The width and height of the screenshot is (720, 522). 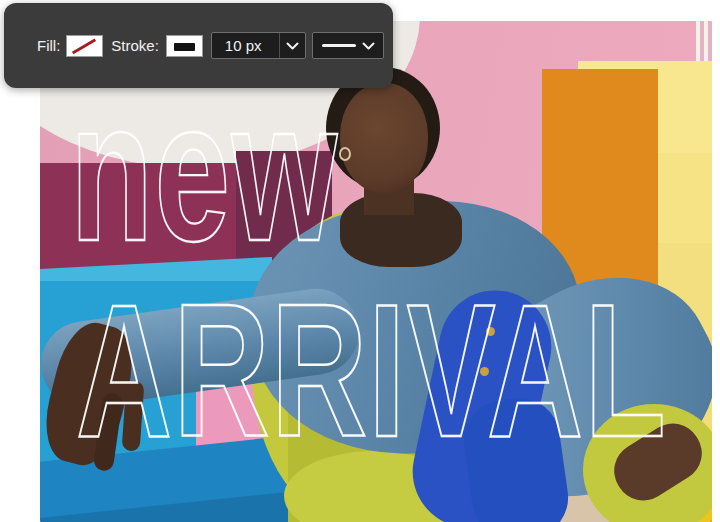 What do you see at coordinates (84, 46) in the screenshot?
I see `none-fill-icon` at bounding box center [84, 46].